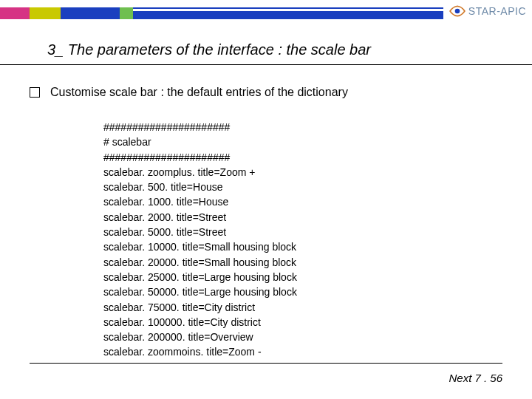  Describe the element at coordinates (126, 13) in the screenshot. I see `brand-stripe-green` at that location.